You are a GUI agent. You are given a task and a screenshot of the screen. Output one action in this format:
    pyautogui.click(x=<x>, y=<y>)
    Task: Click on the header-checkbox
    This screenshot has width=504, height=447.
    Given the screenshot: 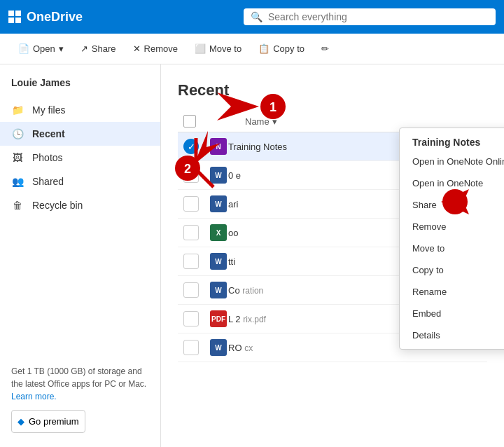 What is the action you would take?
    pyautogui.click(x=190, y=121)
    